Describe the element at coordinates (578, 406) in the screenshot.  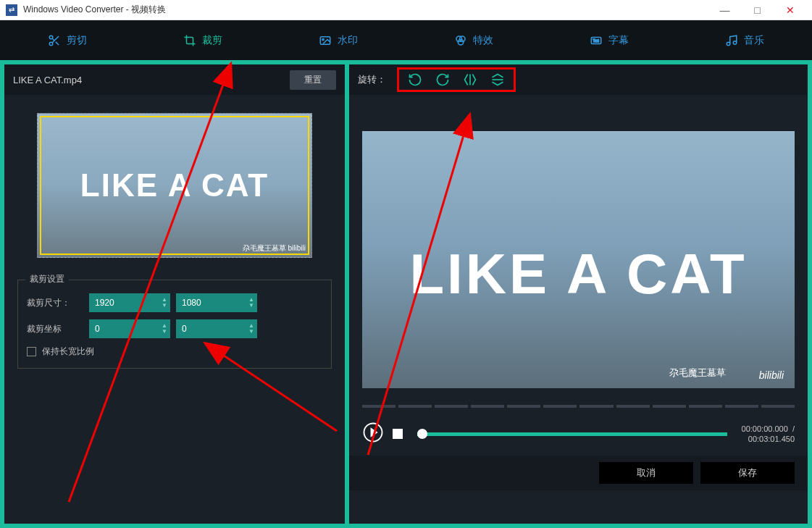
I see `thumbnail-timeline` at that location.